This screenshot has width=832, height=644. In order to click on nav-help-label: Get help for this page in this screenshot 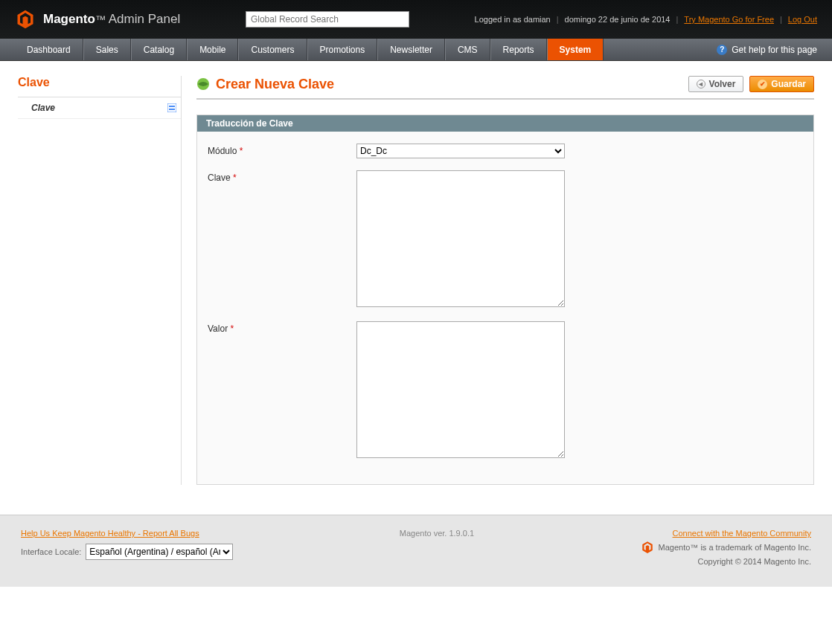, I will do `click(774, 50)`.